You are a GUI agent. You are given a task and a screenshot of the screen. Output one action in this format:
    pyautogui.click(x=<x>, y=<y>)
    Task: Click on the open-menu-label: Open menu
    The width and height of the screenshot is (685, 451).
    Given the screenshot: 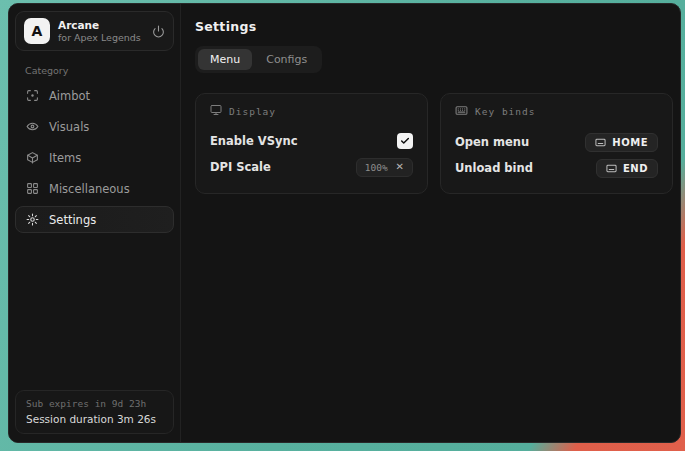 What is the action you would take?
    pyautogui.click(x=492, y=142)
    